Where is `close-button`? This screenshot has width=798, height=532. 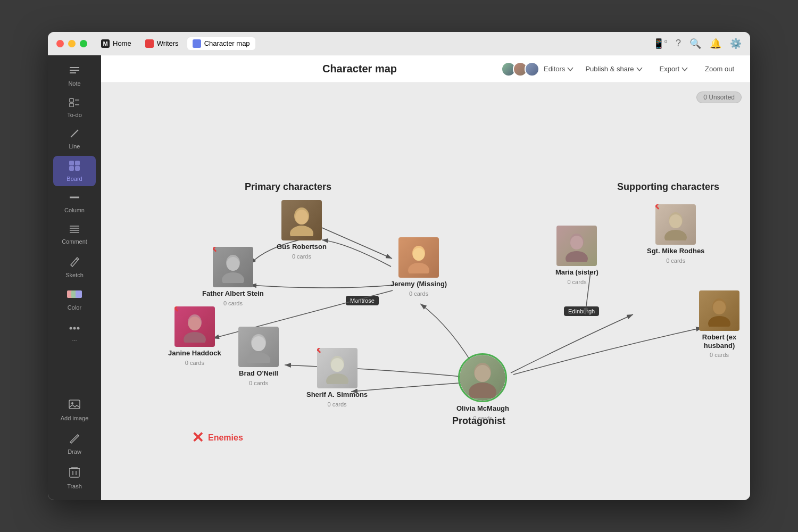
close-button is located at coordinates (60, 44).